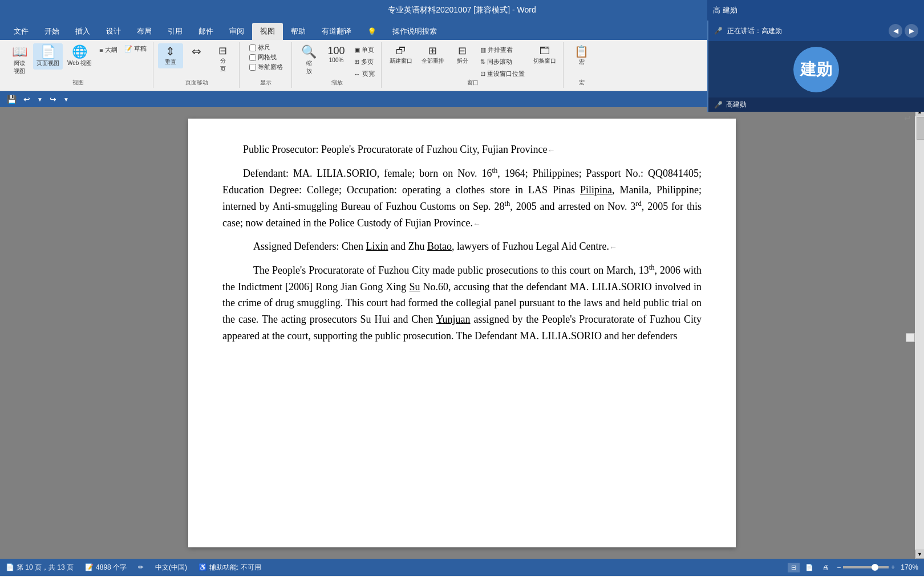  I want to click on ribbon-group-display: 标尺 网格线 导航窗格 显示, so click(266, 65).